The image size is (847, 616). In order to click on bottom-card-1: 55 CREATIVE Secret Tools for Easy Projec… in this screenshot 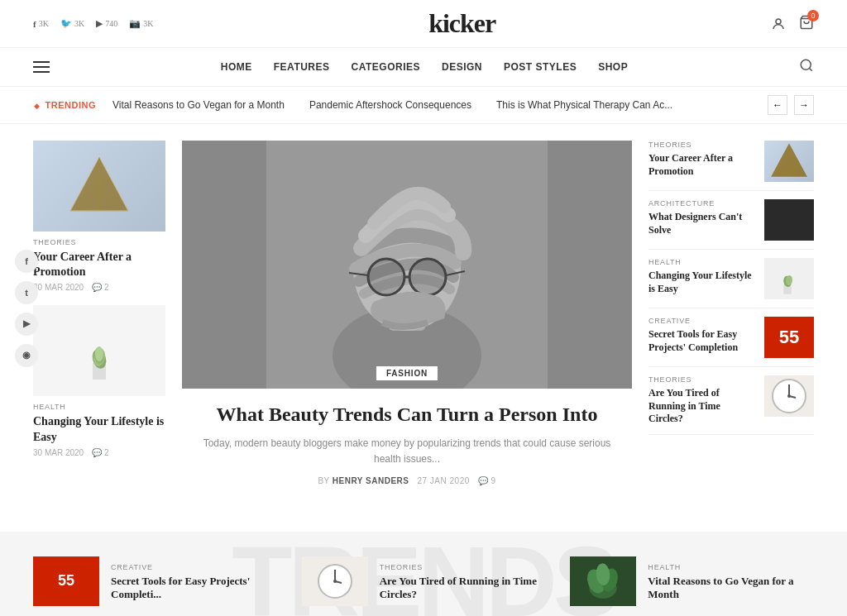, I will do `click(156, 581)`.